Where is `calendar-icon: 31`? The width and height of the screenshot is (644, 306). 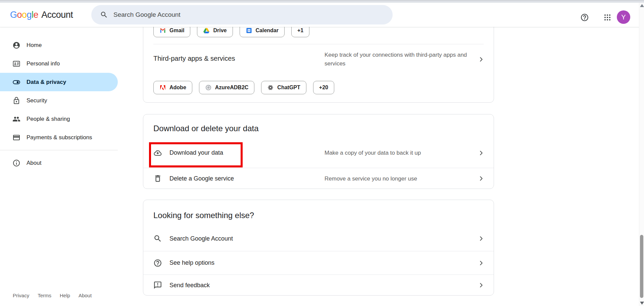
calendar-icon: 31 is located at coordinates (249, 31).